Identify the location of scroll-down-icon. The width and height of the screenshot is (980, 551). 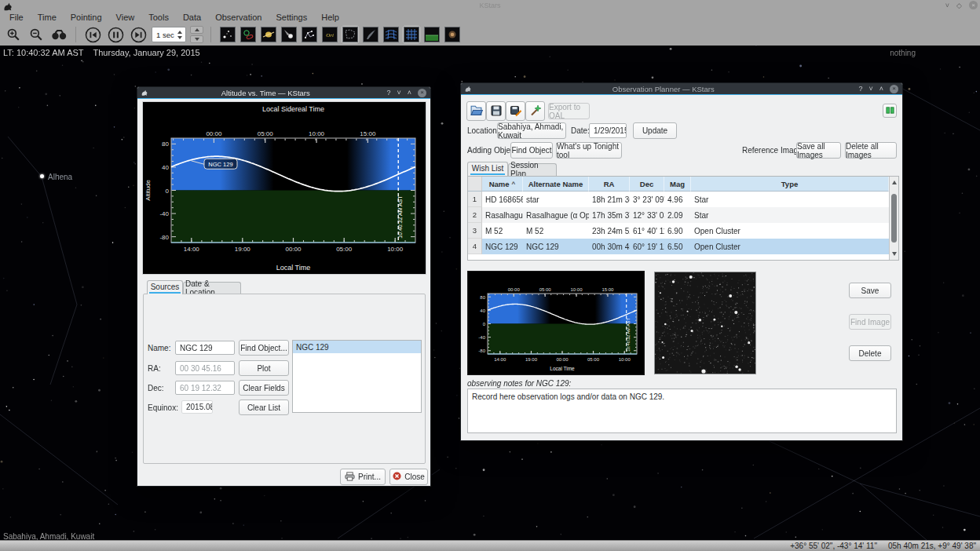
(894, 254).